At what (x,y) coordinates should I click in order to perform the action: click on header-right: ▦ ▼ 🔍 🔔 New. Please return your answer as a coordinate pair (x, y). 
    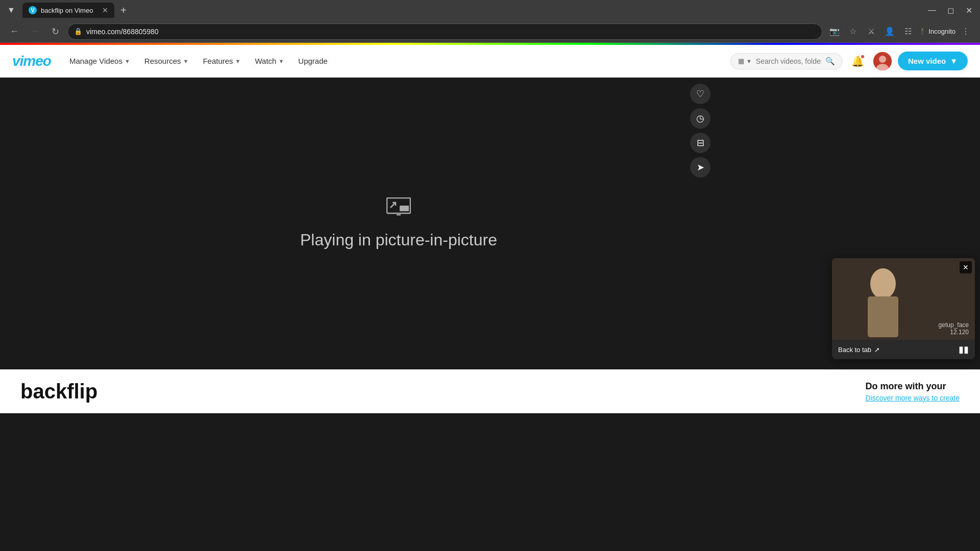
    Looking at the image, I should click on (849, 61).